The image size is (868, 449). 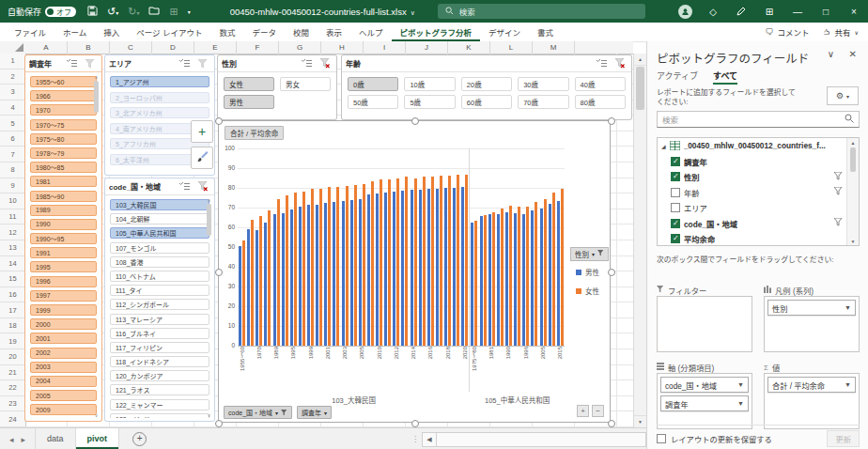 What do you see at coordinates (705, 404) in the screenshot?
I see `area-pill-調査年: 調査年▼` at bounding box center [705, 404].